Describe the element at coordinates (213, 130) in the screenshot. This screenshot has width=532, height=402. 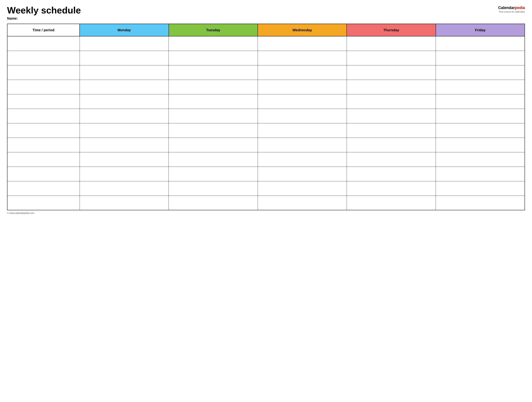
I see `cell-row6-col2` at that location.